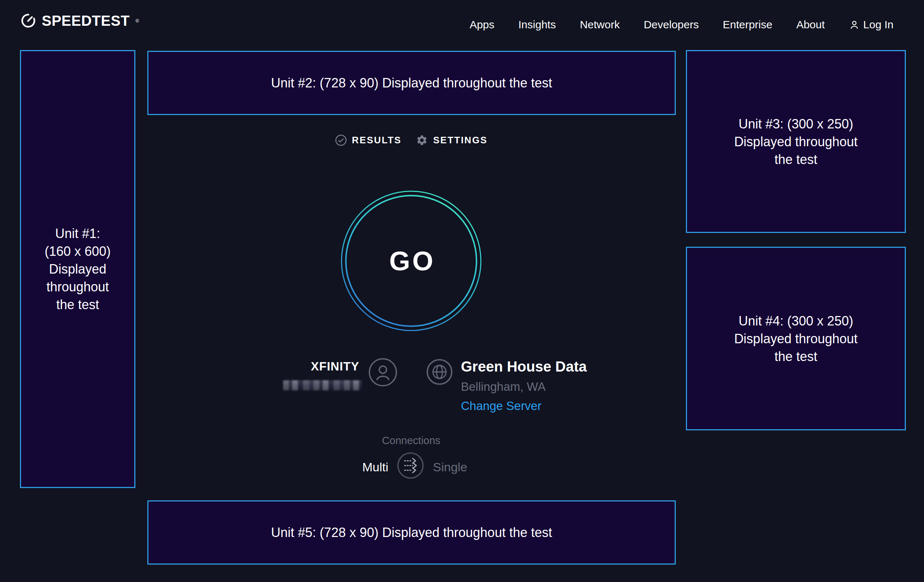 This screenshot has width=924, height=582. I want to click on login-link: Log In, so click(871, 25).